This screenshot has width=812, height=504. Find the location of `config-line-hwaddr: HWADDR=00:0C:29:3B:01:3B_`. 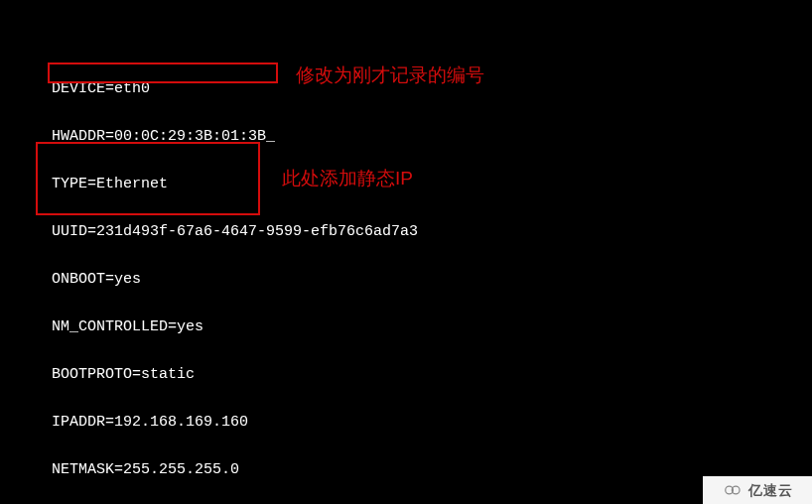

config-line-hwaddr: HWADDR=00:0C:29:3B:01:3B_ is located at coordinates (234, 137).